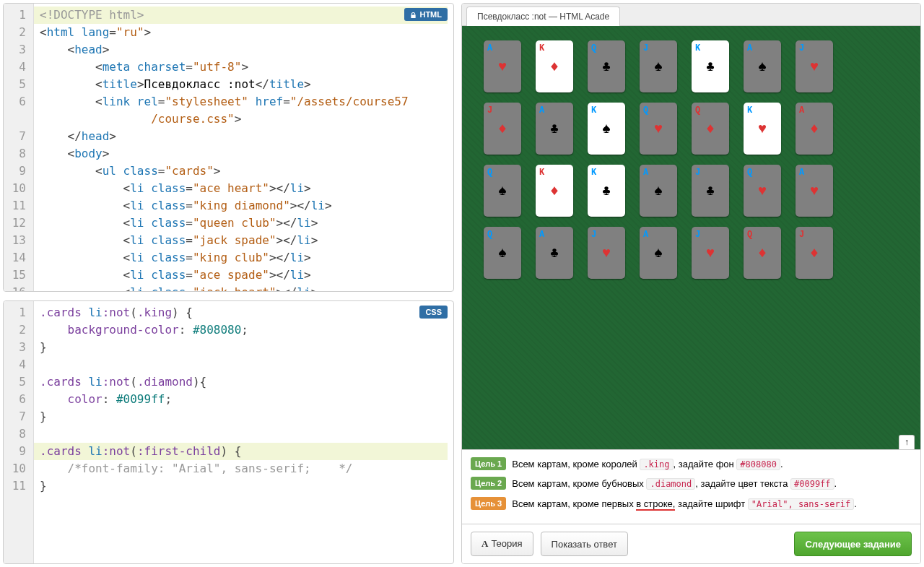 The image size is (924, 567). What do you see at coordinates (692, 504) in the screenshot?
I see `goal-row-3: Цель 3Всем картам, кроме первых в строке…` at bounding box center [692, 504].